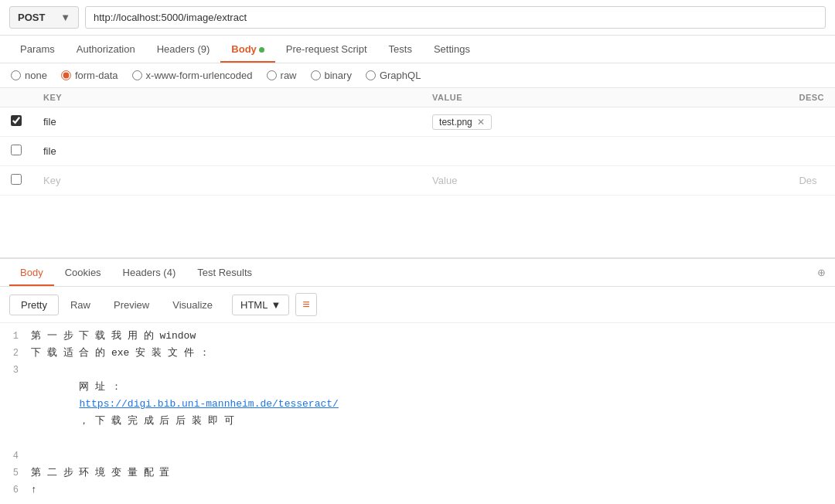 The width and height of the screenshot is (835, 504). What do you see at coordinates (418, 273) in the screenshot?
I see `response-tab-nav: Body Cookies Headers (4) Test Results ⊕` at bounding box center [418, 273].